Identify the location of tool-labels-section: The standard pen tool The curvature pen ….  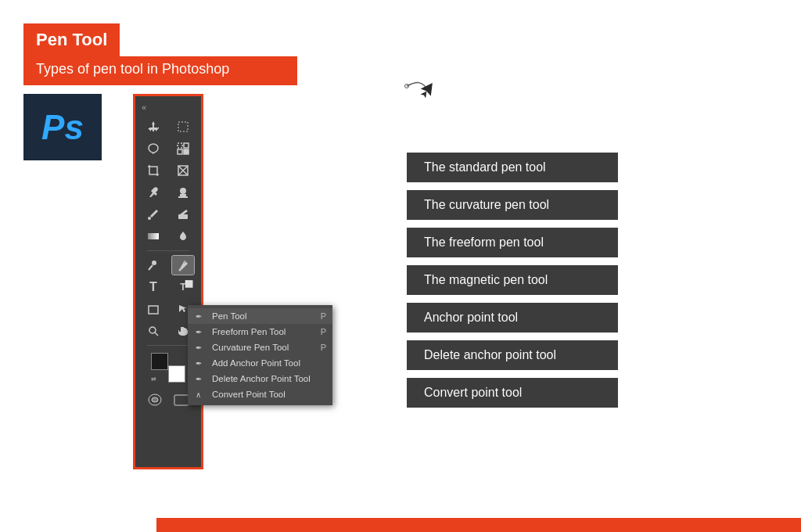
(512, 280).